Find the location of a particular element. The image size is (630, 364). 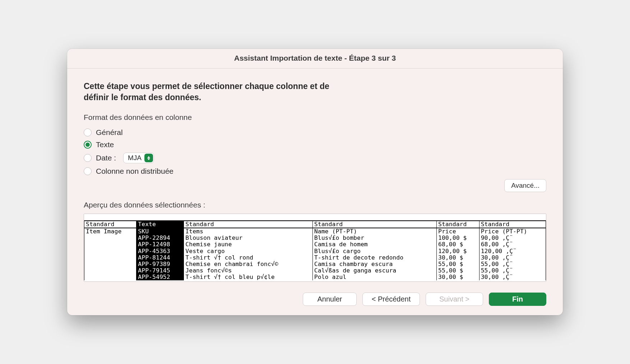

cell: Blus√£o cargo is located at coordinates (374, 251).